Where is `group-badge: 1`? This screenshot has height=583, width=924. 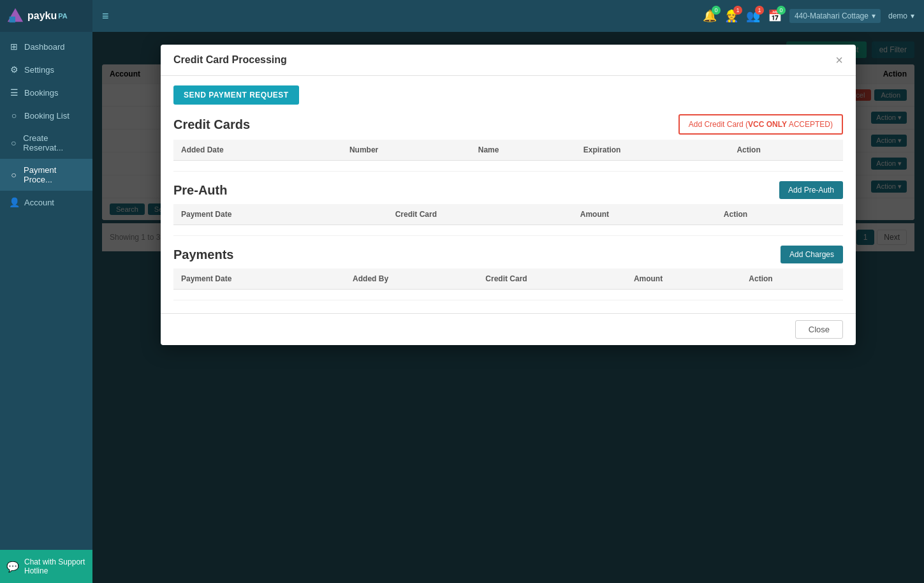
group-badge: 1 is located at coordinates (759, 10).